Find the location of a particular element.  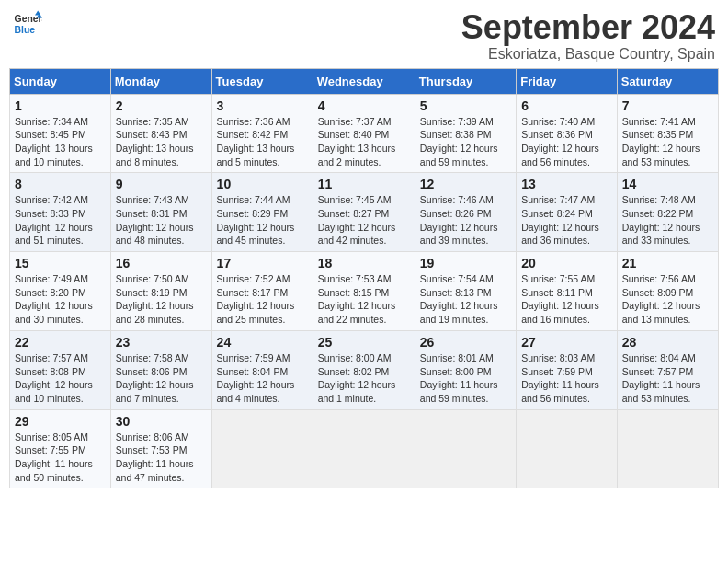

day-info: Sunrise: 7:41 AM Sunset: 8:35 PM Dayligh… is located at coordinates (667, 142).